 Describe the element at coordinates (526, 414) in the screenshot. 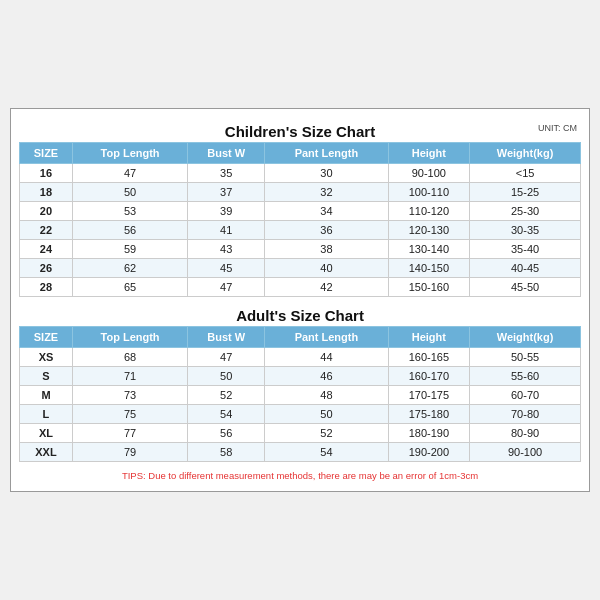

I see `table-cell: 70-80` at that location.